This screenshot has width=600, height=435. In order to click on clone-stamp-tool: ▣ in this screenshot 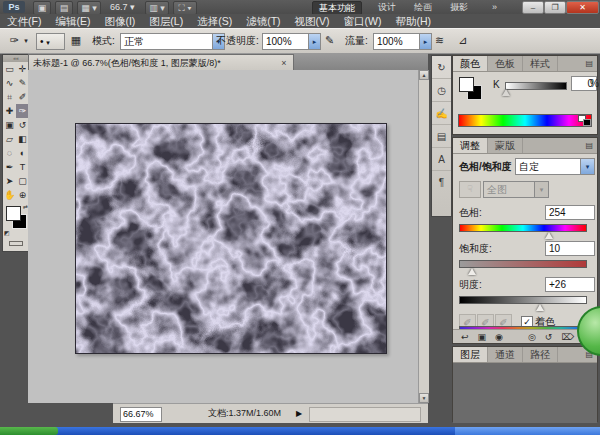, I will do `click(10, 125)`.